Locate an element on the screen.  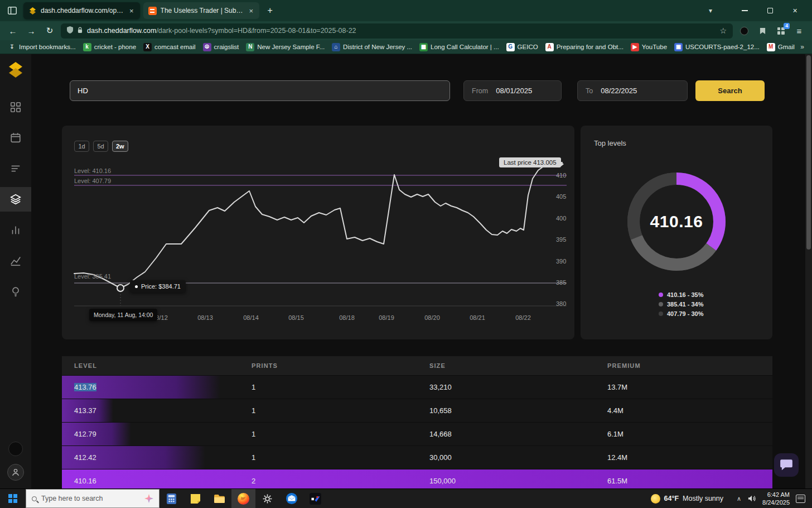
speaker-icon is located at coordinates (752, 499).